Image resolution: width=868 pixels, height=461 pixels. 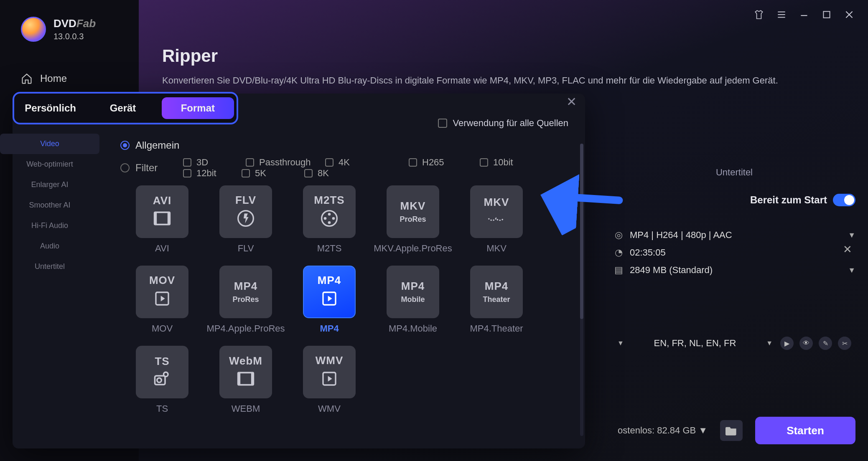 What do you see at coordinates (246, 220) in the screenshot?
I see `format-flv: FLVFLV` at bounding box center [246, 220].